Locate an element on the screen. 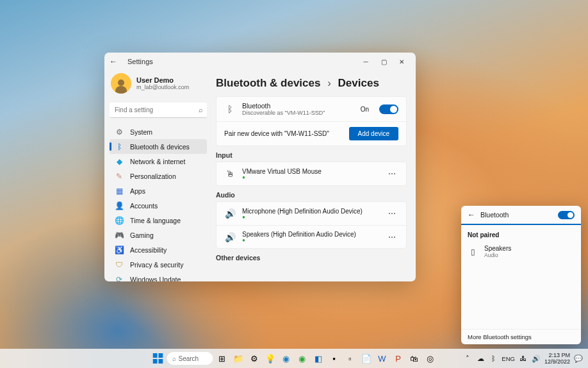  device-row: 🔊 Microphone (High Definition Audio Devi… is located at coordinates (311, 213).